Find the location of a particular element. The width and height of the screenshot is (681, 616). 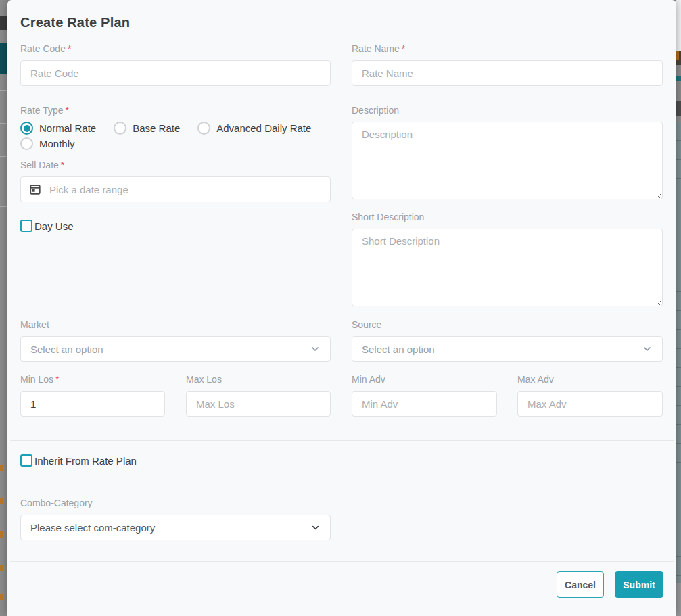

min-adv-field-group: Min Adv is located at coordinates (425, 395).